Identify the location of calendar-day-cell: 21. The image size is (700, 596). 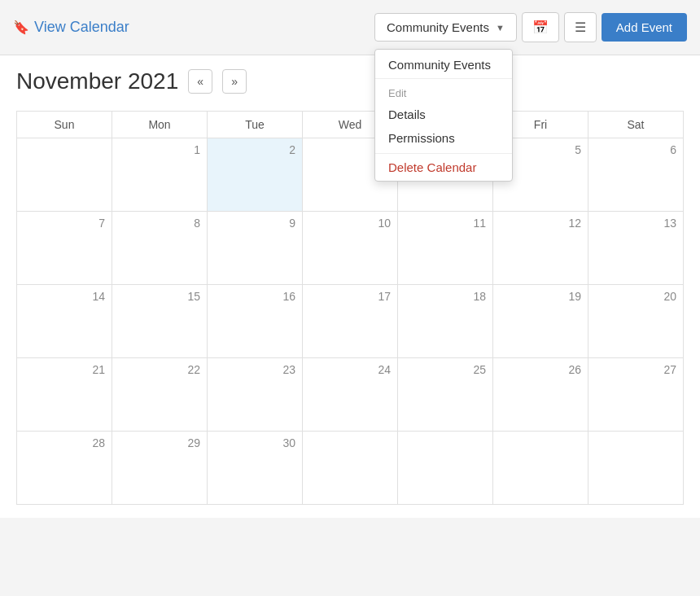
(65, 395).